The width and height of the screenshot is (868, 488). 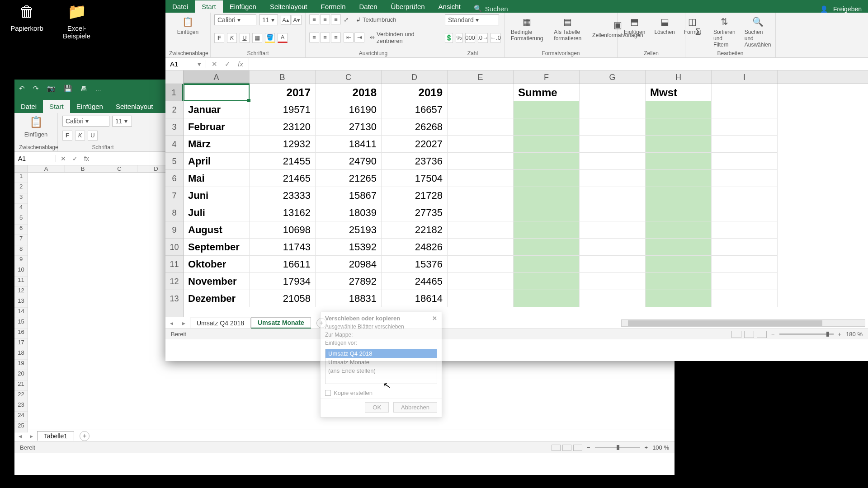 I want to click on row-header: 23, so click(x=21, y=407).